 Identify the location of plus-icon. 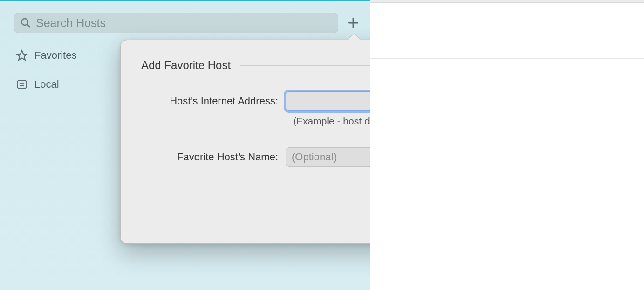
(353, 23).